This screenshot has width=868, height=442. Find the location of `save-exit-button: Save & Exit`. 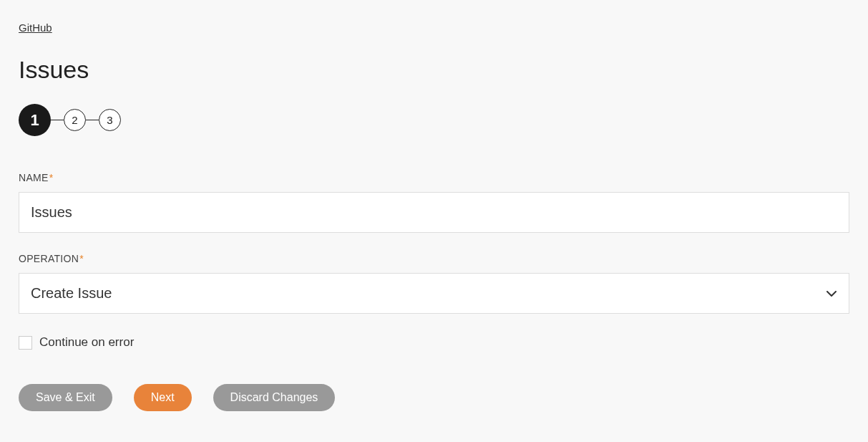

save-exit-button: Save & Exit is located at coordinates (66, 398).